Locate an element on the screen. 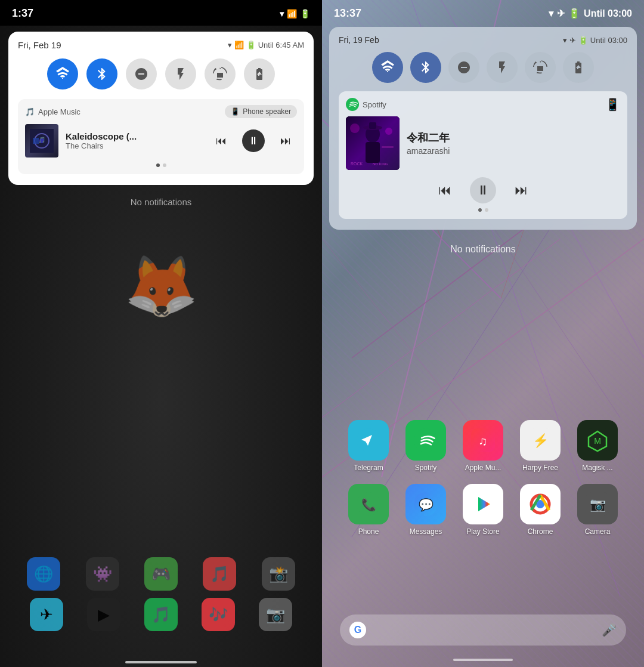 The height and width of the screenshot is (667, 644). right-nav-handle is located at coordinates (483, 660).